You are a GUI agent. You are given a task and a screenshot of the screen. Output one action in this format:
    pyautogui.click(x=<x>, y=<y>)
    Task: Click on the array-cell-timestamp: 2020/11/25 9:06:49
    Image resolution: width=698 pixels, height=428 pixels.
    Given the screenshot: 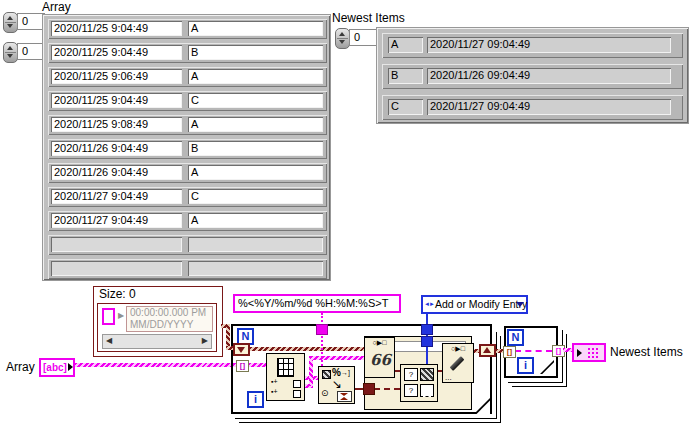 What is the action you would take?
    pyautogui.click(x=116, y=76)
    